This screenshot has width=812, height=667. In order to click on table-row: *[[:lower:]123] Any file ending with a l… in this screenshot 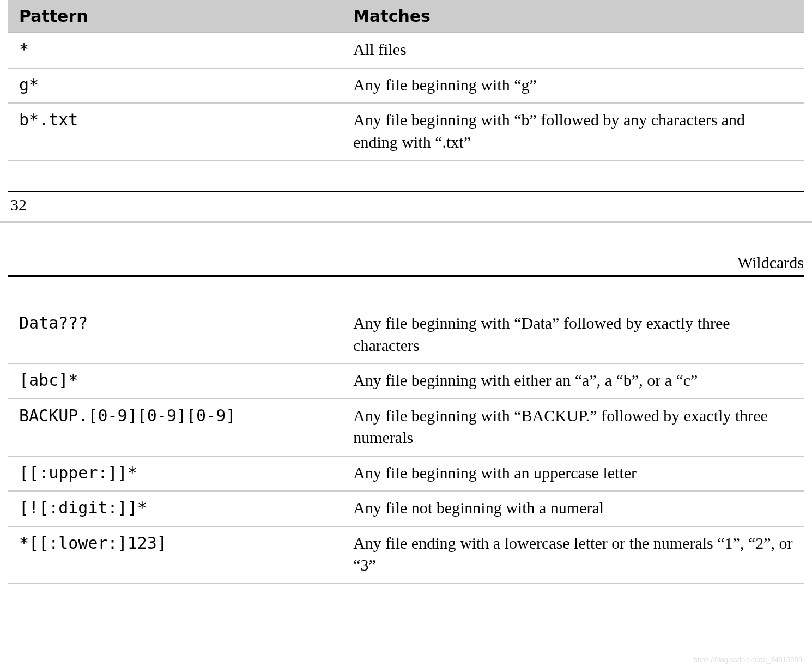, I will do `click(406, 555)`.